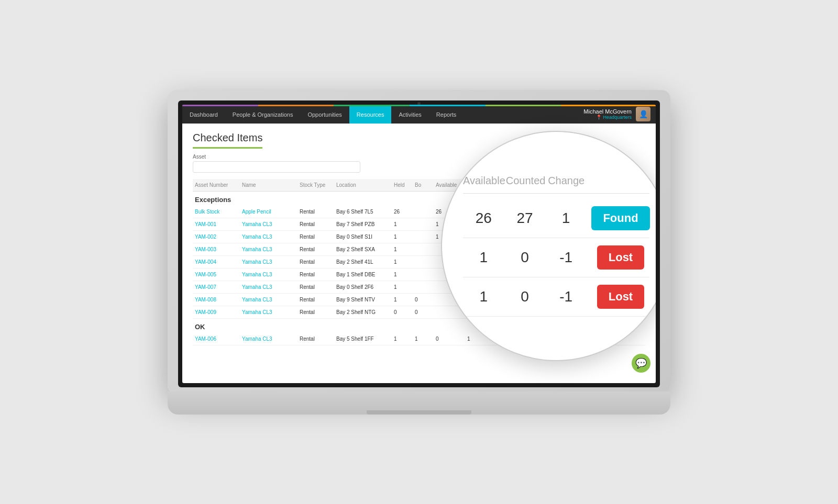 This screenshot has height=504, width=838. What do you see at coordinates (556, 219) in the screenshot?
I see `mag-row-1: 26 27 1 Found` at bounding box center [556, 219].